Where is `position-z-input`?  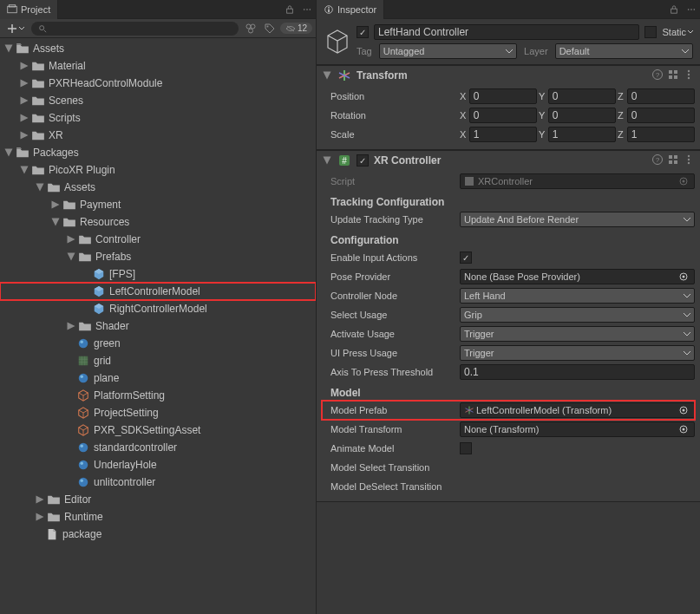 position-z-input is located at coordinates (661, 96).